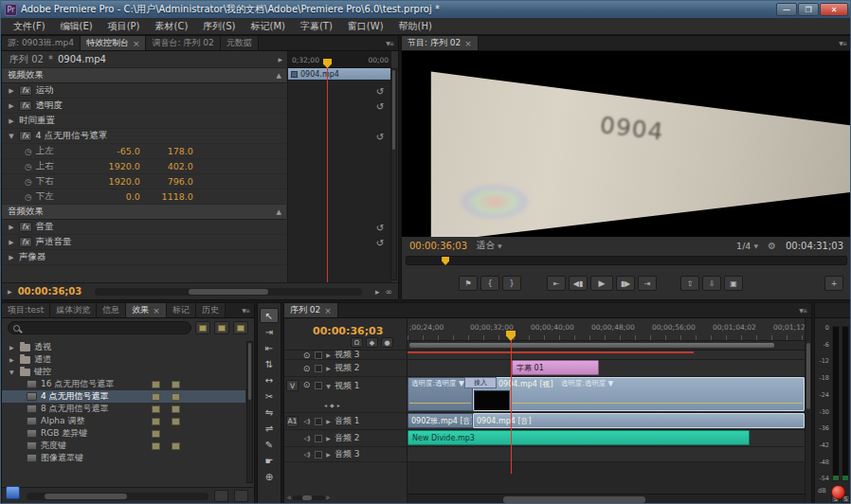 This screenshot has height=504, width=851. What do you see at coordinates (269, 364) in the screenshot?
I see `rolling-edit-tool: ⇅` at bounding box center [269, 364].